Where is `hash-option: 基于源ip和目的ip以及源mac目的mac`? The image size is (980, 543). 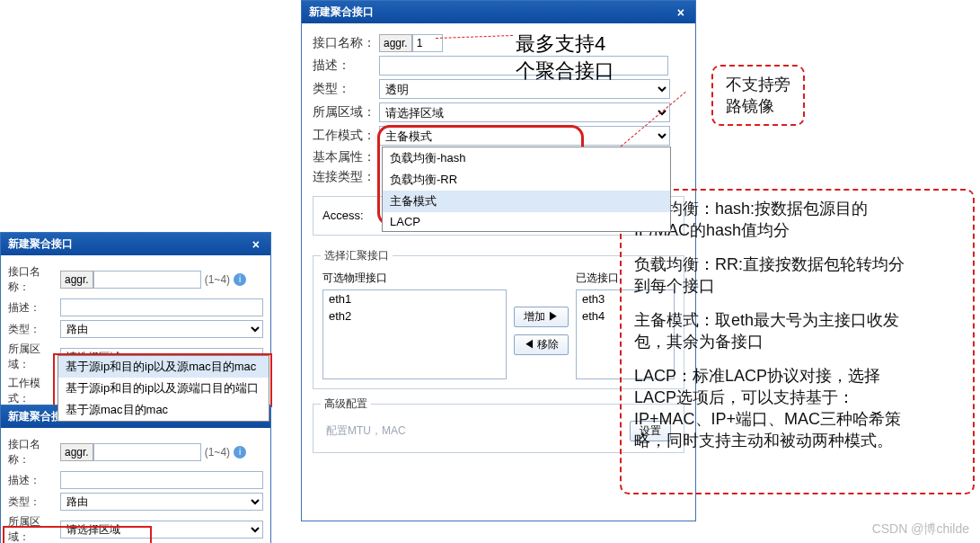
hash-option: 基于源ip和目的ip以及源mac目的mac is located at coordinates (163, 367).